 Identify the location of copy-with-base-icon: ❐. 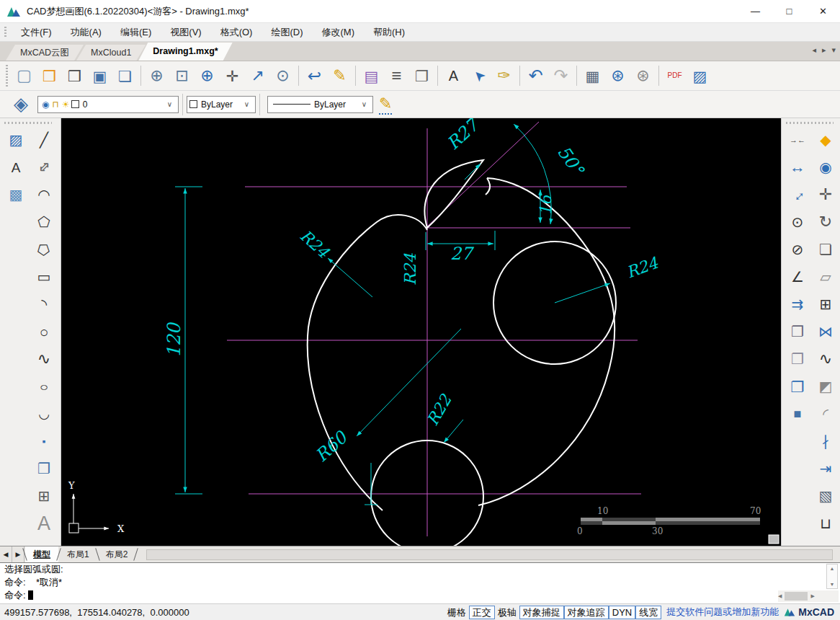
(797, 359).